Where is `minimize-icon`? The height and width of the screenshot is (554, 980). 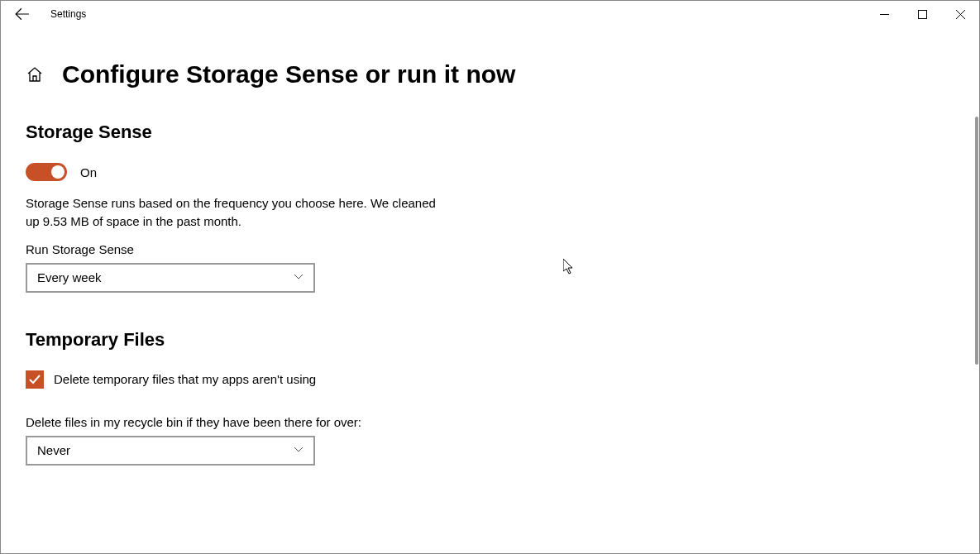 minimize-icon is located at coordinates (885, 15).